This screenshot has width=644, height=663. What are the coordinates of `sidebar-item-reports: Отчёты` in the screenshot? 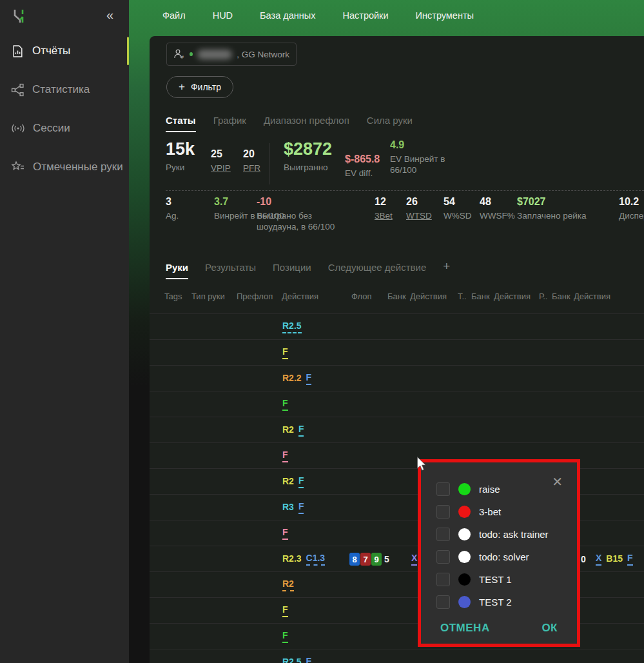 It's located at (64, 51).